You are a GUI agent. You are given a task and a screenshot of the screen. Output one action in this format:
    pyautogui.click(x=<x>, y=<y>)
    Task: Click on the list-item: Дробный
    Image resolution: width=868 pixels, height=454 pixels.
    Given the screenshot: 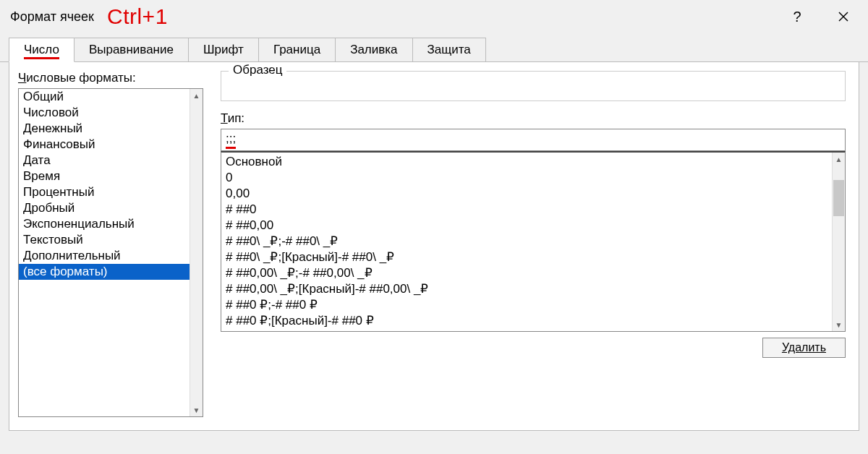 What is the action you would take?
    pyautogui.click(x=104, y=208)
    